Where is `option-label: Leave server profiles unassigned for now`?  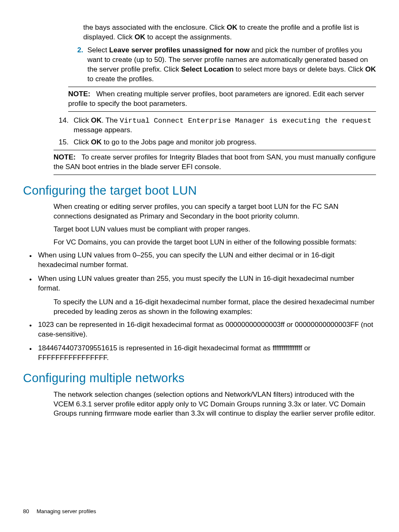
option-label: Leave server profiles unassigned for now is located at coordinates (179, 50).